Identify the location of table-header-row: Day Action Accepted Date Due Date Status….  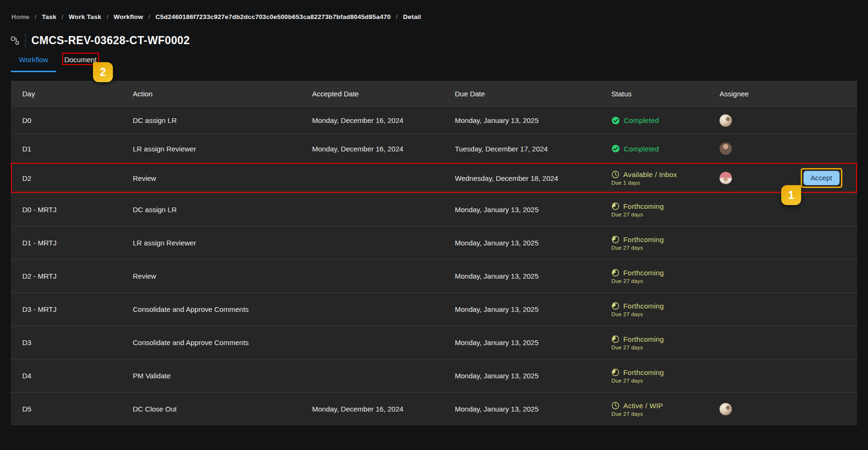
(434, 94).